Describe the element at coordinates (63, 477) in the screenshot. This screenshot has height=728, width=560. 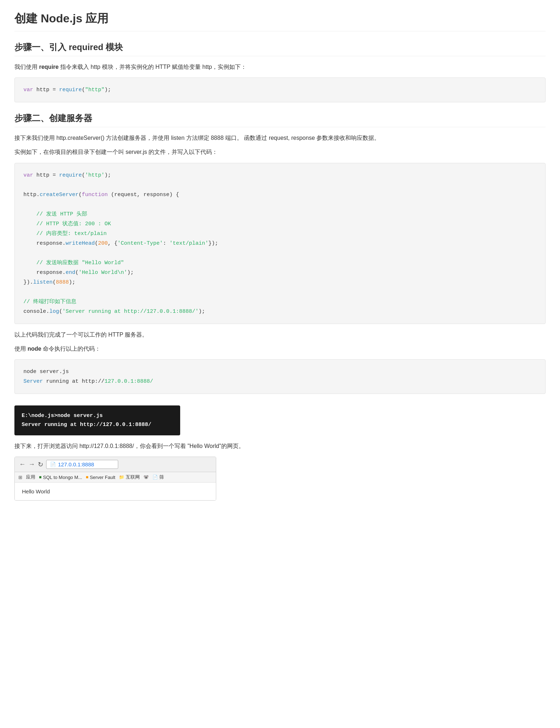
I see `bookmark-sql-label: SQL to Mongo M...` at that location.